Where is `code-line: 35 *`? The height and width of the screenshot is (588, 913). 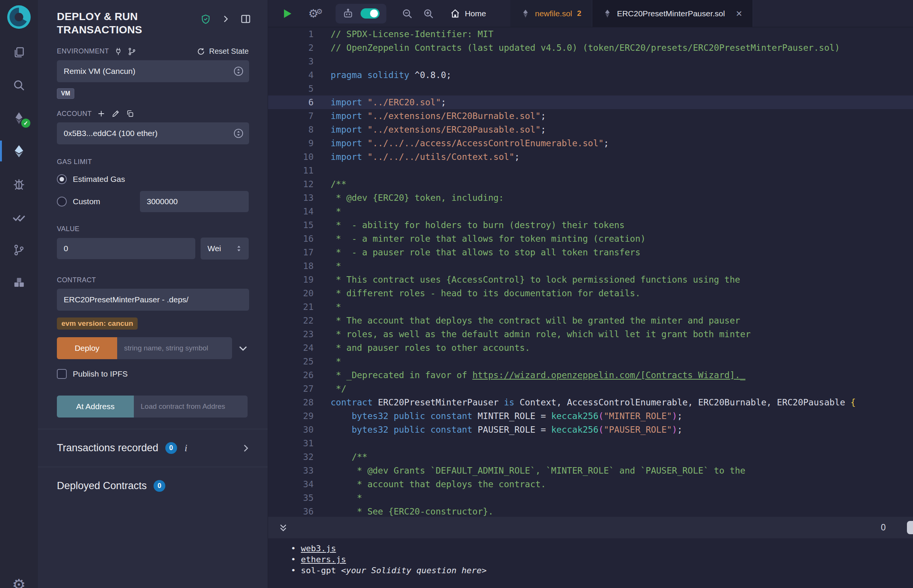
code-line: 35 * is located at coordinates (591, 498).